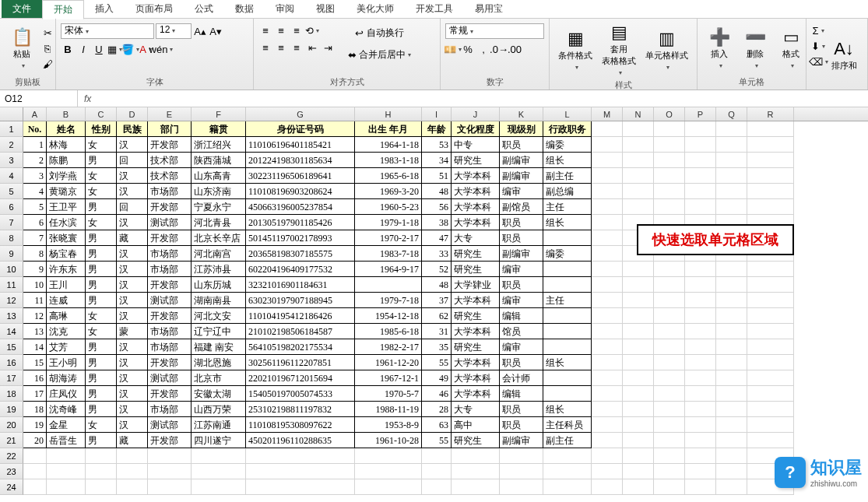 Image resolution: width=868 pixels, height=502 pixels. What do you see at coordinates (22, 9) in the screenshot?
I see `tab-file: 文件` at bounding box center [22, 9].